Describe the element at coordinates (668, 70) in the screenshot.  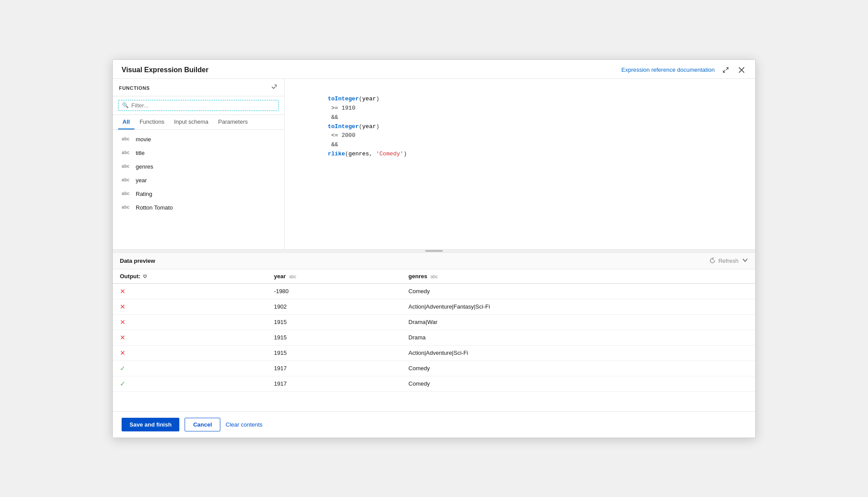
I see `doc-link: Expression reference documentation` at that location.